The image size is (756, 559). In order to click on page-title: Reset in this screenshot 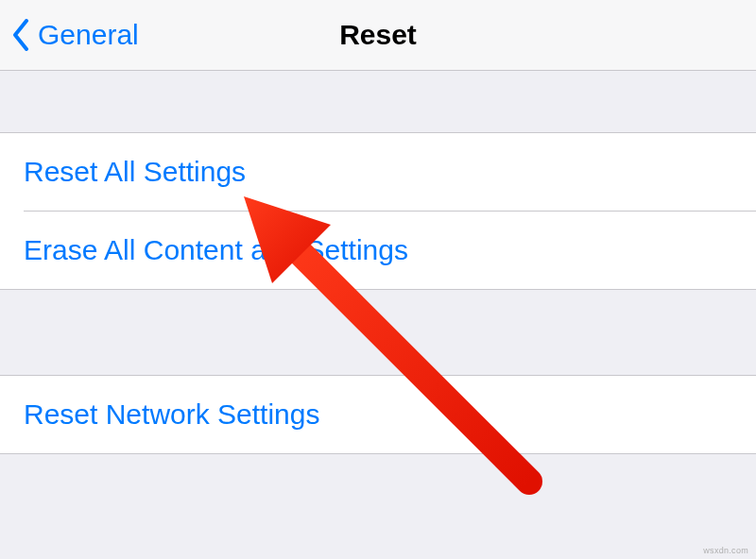, I will do `click(378, 35)`.